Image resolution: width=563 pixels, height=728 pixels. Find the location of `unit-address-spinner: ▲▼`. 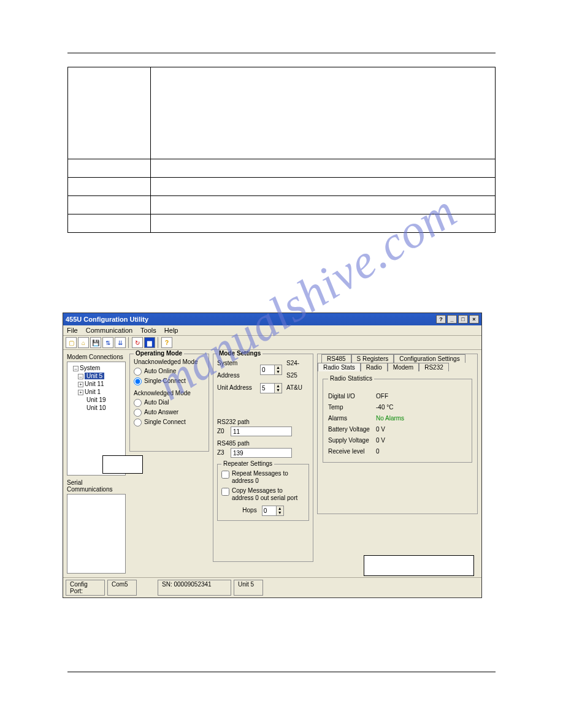

unit-address-spinner: ▲▼ is located at coordinates (271, 389).